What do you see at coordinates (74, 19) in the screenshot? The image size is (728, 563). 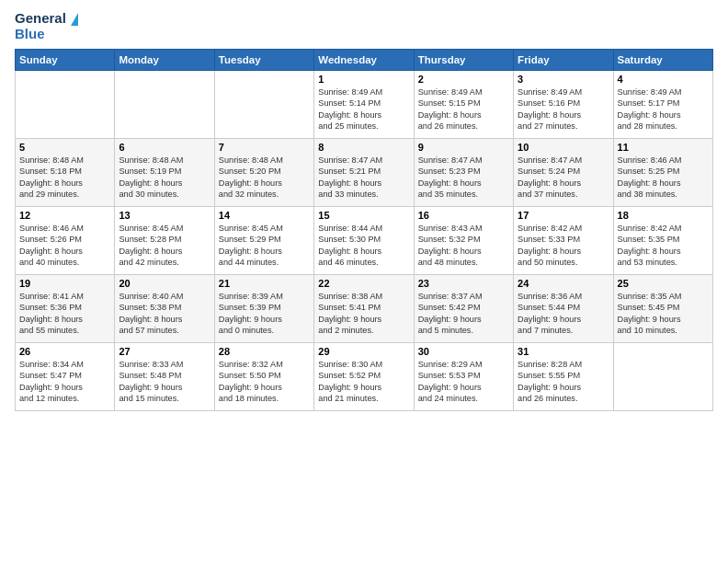 I see `logo-triangle` at bounding box center [74, 19].